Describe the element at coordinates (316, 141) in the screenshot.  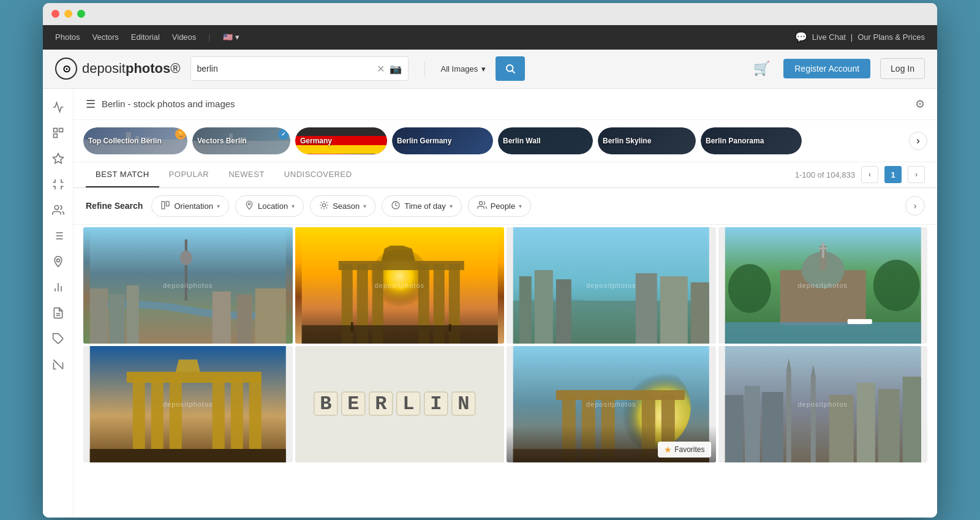
I see `chip-3-label: Germany` at that location.